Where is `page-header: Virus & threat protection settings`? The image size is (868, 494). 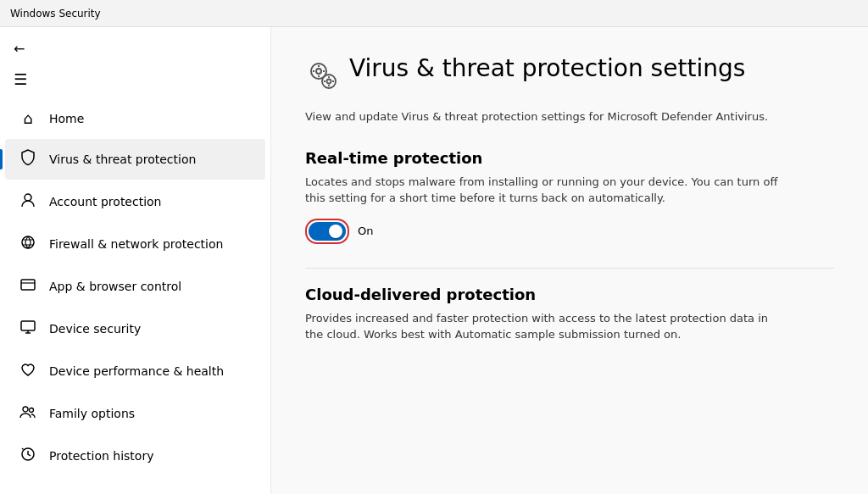 page-header: Virus & threat protection settings is located at coordinates (570, 76).